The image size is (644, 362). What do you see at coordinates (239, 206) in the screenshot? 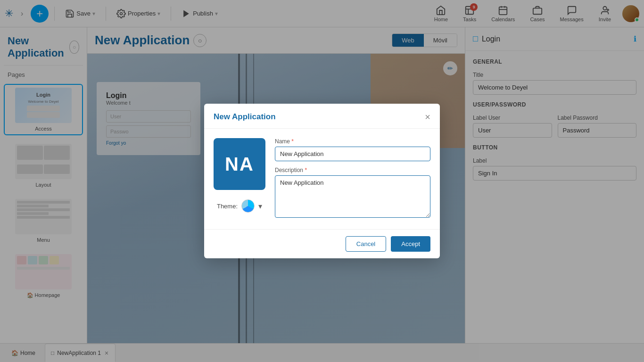
I see `modal-theme-row: Theme: ▾` at bounding box center [239, 206].